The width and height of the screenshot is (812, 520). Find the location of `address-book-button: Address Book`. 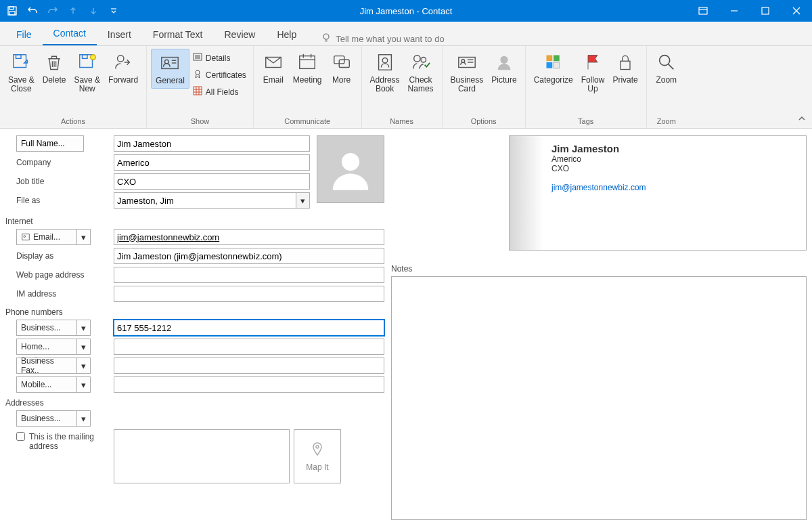

address-book-button: Address Book is located at coordinates (385, 72).